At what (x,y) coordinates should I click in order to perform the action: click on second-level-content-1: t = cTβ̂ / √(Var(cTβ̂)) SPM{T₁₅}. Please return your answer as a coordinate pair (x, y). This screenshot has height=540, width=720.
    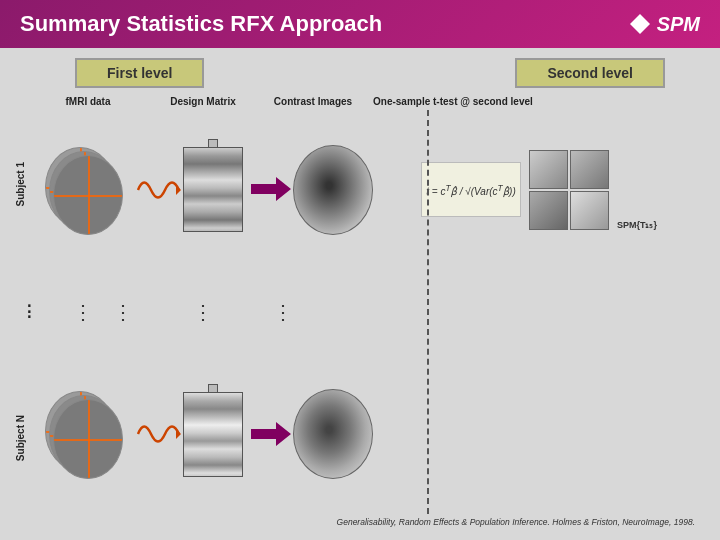
    Looking at the image, I should click on (539, 190).